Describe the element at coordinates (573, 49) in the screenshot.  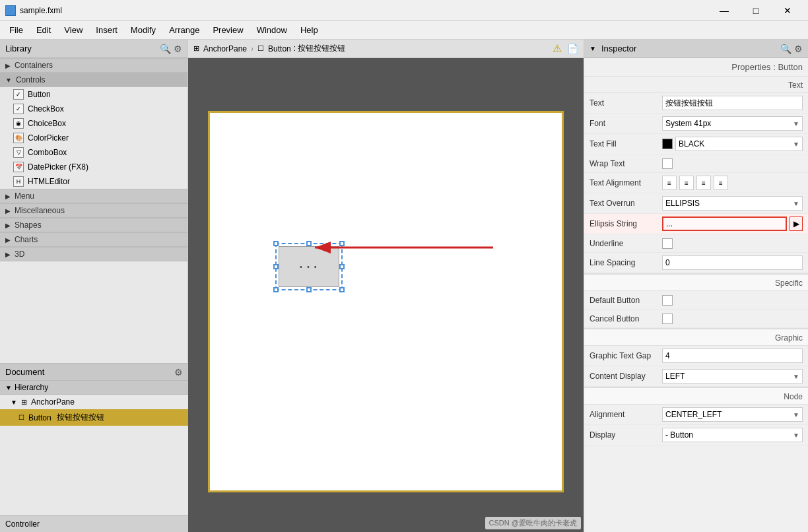
I see `canvas-doc-icon: 📄` at that location.